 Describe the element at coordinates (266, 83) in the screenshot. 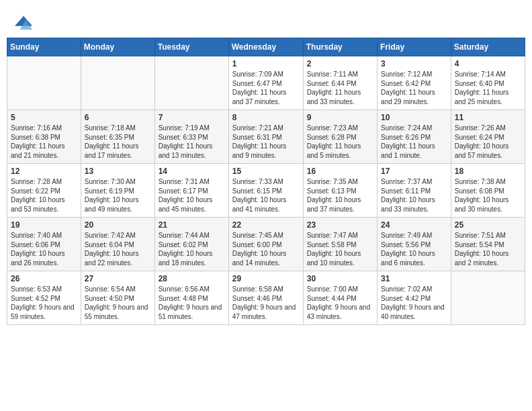

I see `calendar-week-1: 1Sunrise: 7:09 AM Sunset: 6:47 PM Daylig…` at that location.